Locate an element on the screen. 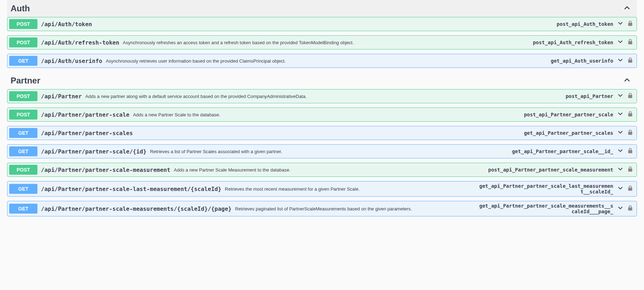  operation-description: Retrieves the most recent measurement fo… is located at coordinates (350, 189).